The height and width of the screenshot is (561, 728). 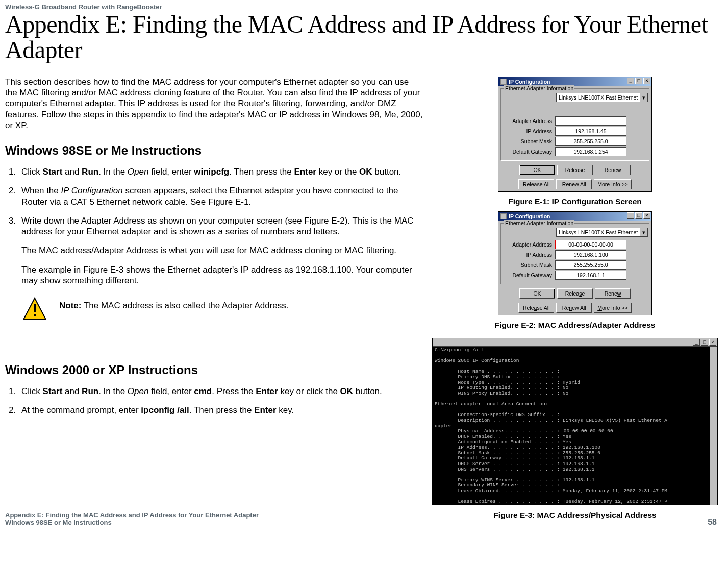 What do you see at coordinates (476, 360) in the screenshot?
I see `cmd-line: Windows 2000 IP Configuration` at bounding box center [476, 360].